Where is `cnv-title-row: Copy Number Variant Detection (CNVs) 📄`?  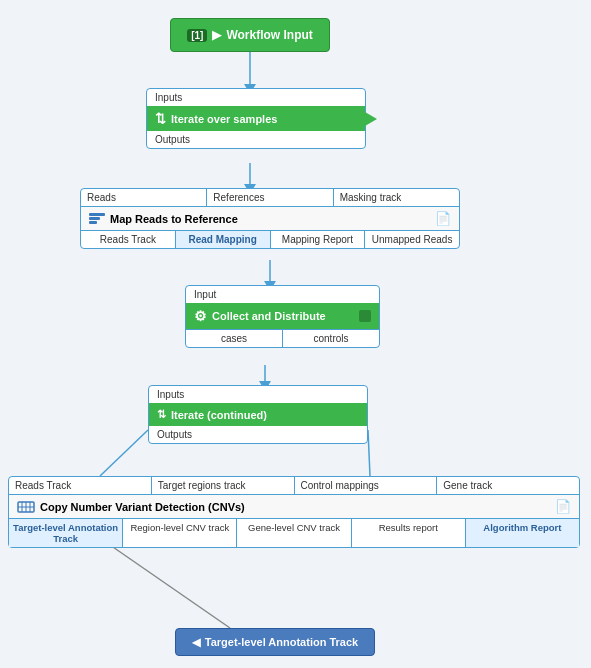 cnv-title-row: Copy Number Variant Detection (CNVs) 📄 is located at coordinates (294, 507).